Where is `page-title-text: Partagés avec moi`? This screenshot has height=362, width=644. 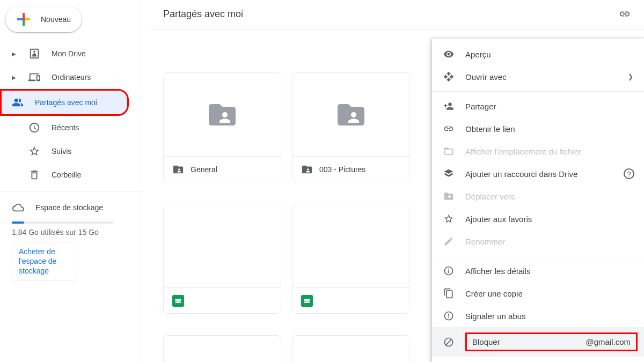
page-title-text: Partagés avec moi is located at coordinates (203, 14).